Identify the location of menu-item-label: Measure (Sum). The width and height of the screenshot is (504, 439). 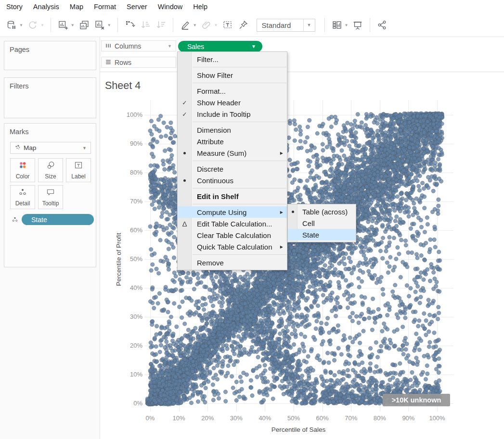
(221, 153).